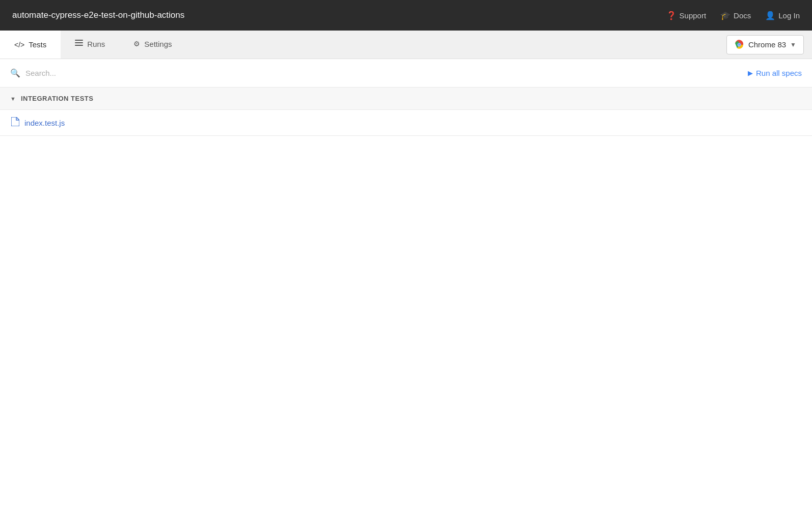 Image resolution: width=812 pixels, height=513 pixels. Describe the element at coordinates (693, 15) in the screenshot. I see `support-label: Support` at that location.